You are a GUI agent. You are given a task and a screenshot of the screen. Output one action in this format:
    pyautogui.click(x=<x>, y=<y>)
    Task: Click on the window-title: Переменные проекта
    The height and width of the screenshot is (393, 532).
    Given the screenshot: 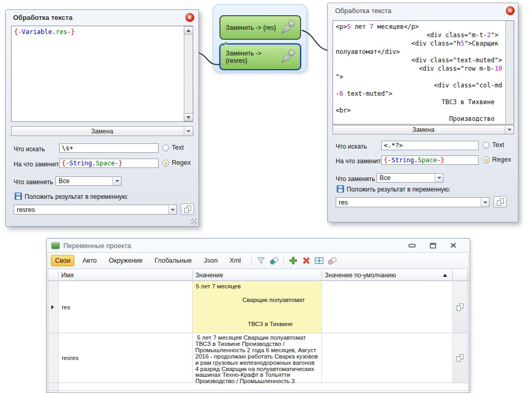 What is the action you would take?
    pyautogui.click(x=97, y=246)
    